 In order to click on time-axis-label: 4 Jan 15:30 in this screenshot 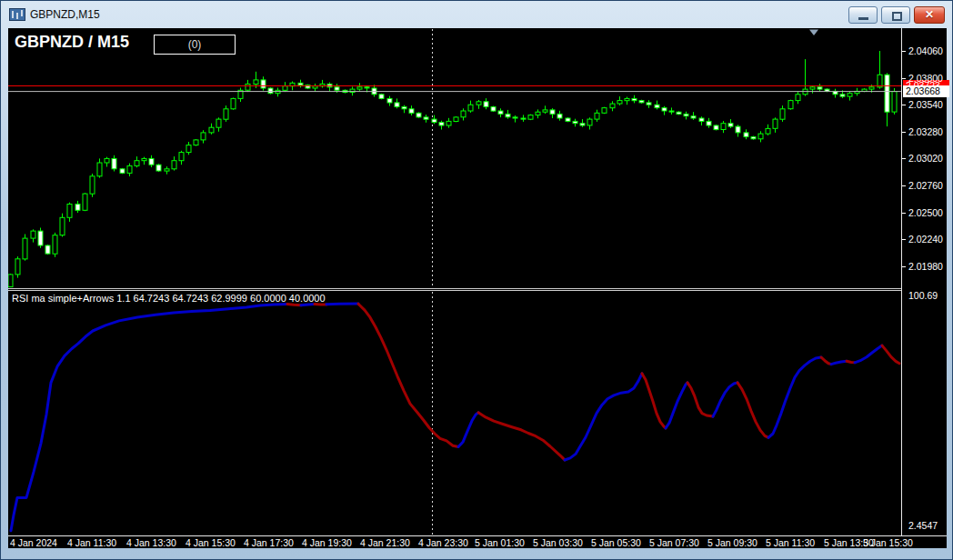, I will do `click(211, 543)`.